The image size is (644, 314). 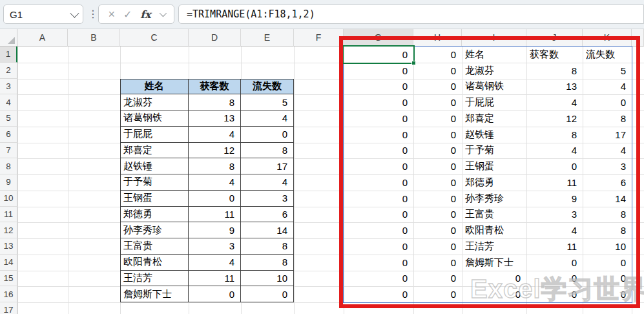 What do you see at coordinates (9, 247) in the screenshot?
I see `row-header-13: 13` at bounding box center [9, 247].